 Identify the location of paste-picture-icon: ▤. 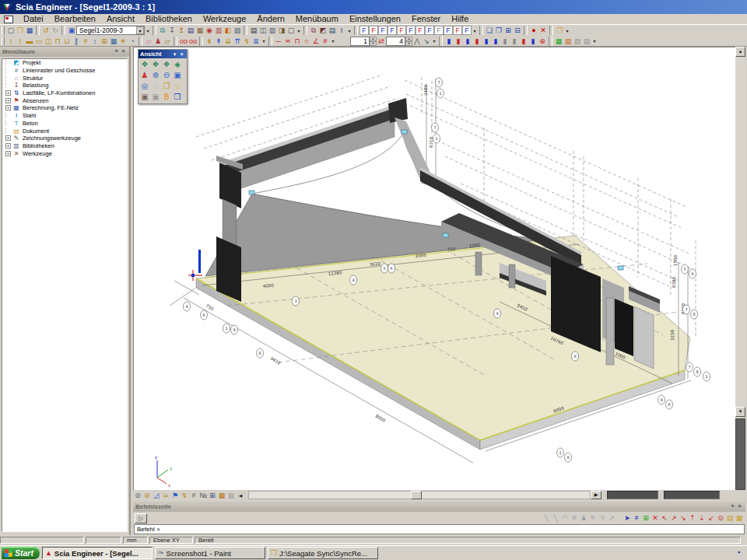
(332, 30).